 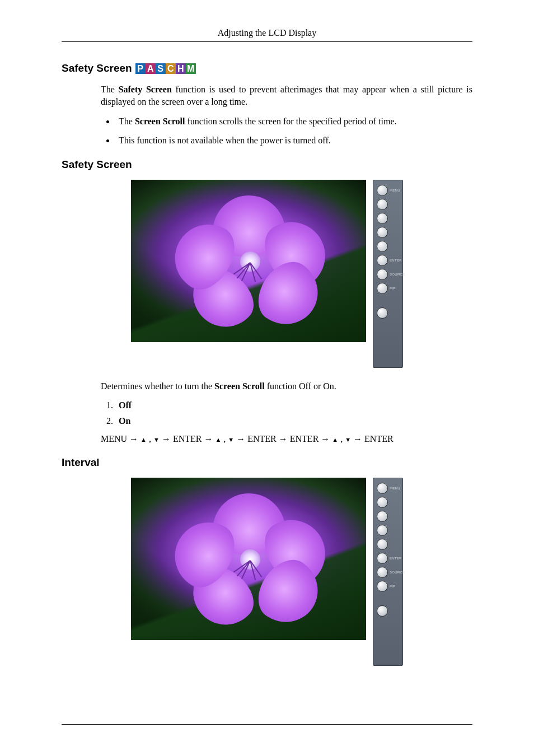 I want to click on list-item: Off, so click(x=294, y=405).